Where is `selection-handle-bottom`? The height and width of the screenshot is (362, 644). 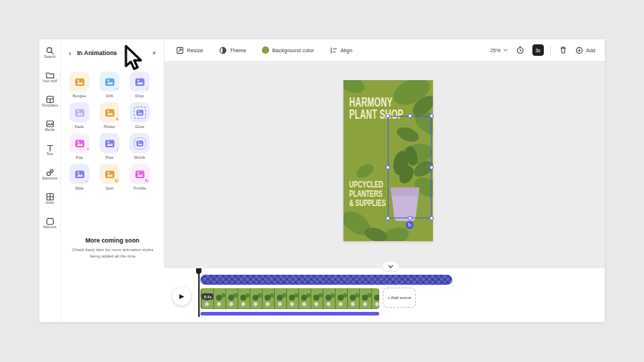
selection-handle-bottom is located at coordinates (410, 218).